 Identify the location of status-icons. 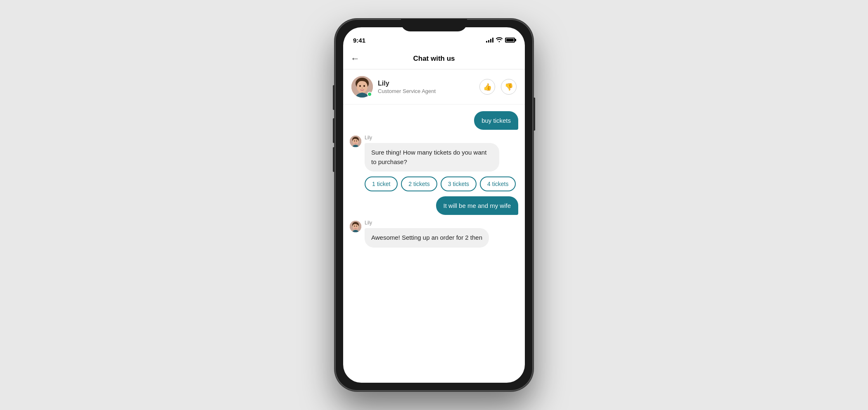
(500, 41).